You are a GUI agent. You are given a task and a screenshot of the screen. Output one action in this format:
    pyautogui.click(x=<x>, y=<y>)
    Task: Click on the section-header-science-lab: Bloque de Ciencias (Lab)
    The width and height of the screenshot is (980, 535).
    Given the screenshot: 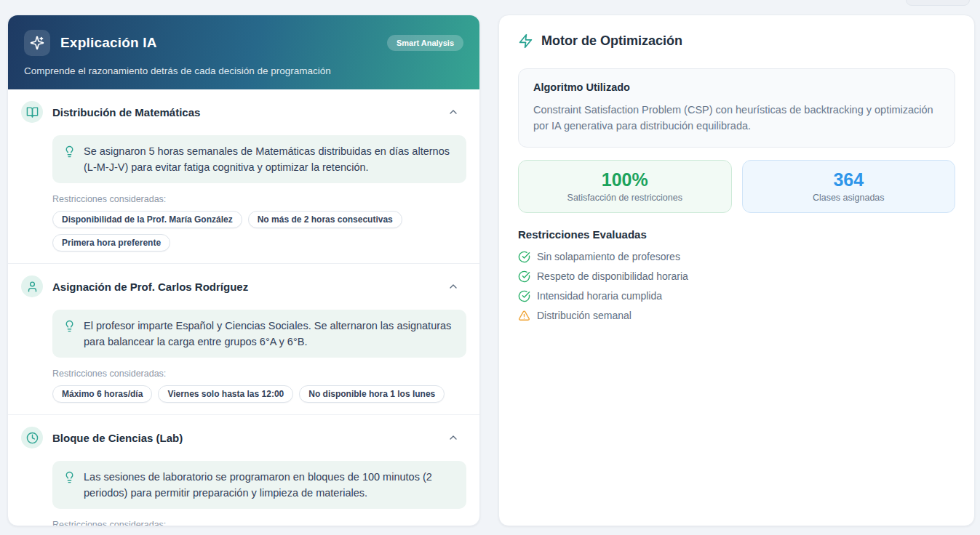 What is the action you would take?
    pyautogui.click(x=244, y=438)
    